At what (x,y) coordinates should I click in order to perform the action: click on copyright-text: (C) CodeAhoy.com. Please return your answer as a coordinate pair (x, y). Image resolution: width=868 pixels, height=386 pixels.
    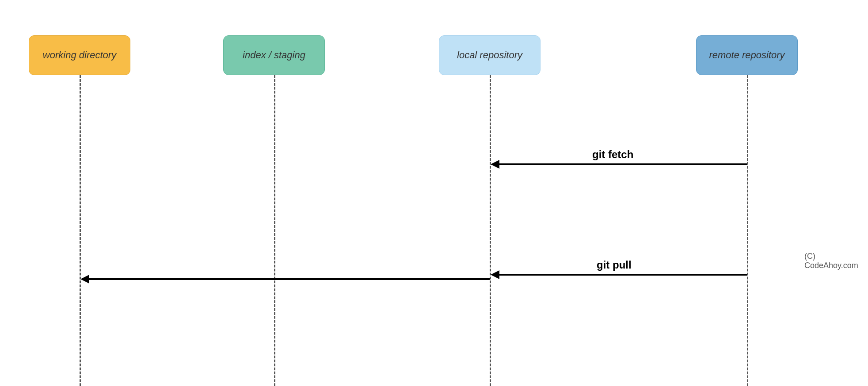
    Looking at the image, I should click on (836, 261).